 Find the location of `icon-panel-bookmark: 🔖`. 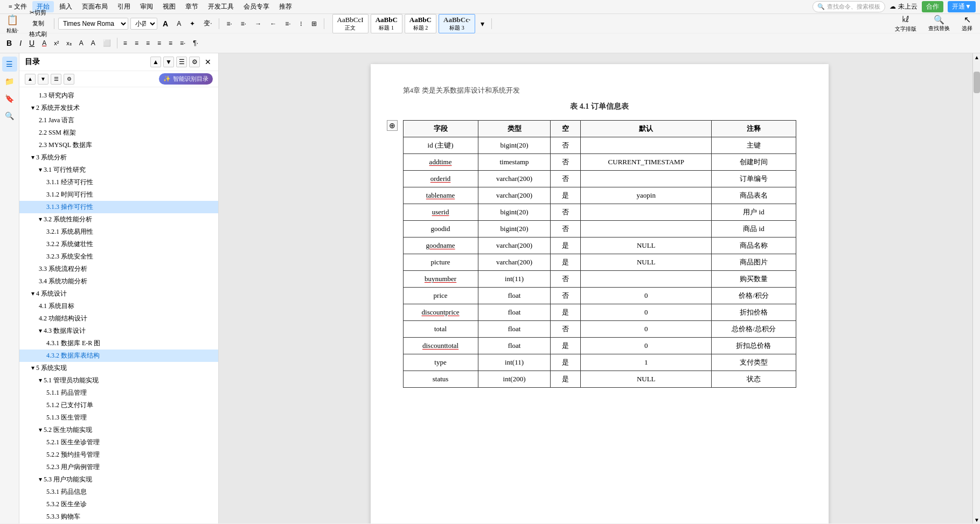

icon-panel-bookmark: 🔖 is located at coordinates (10, 99).